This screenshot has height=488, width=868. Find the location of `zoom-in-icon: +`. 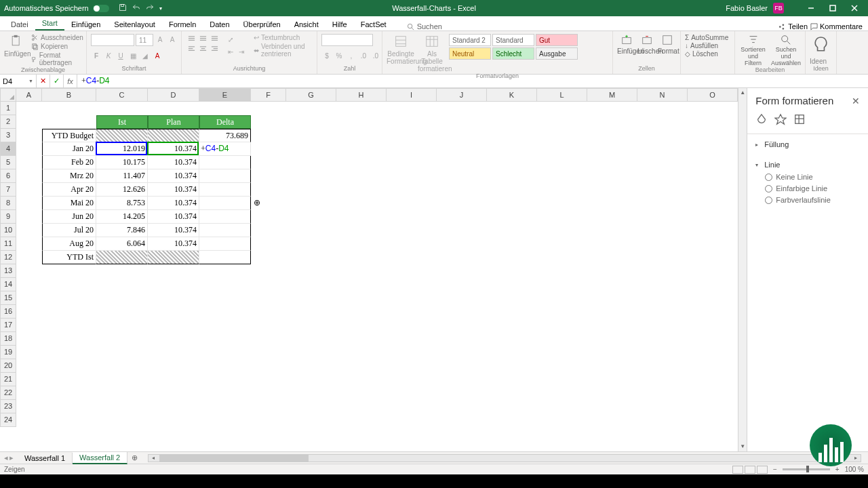

zoom-in-icon: + is located at coordinates (837, 469).